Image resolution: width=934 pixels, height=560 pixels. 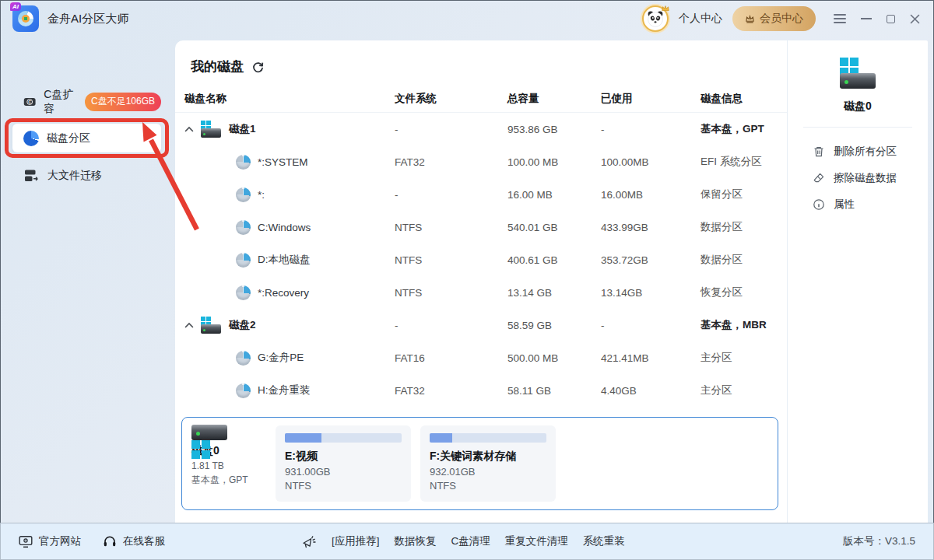 What do you see at coordinates (481, 390) in the screenshot?
I see `table-row-partition: H:金舟重装 FAT3258.11 GB4.40GB主分区` at bounding box center [481, 390].